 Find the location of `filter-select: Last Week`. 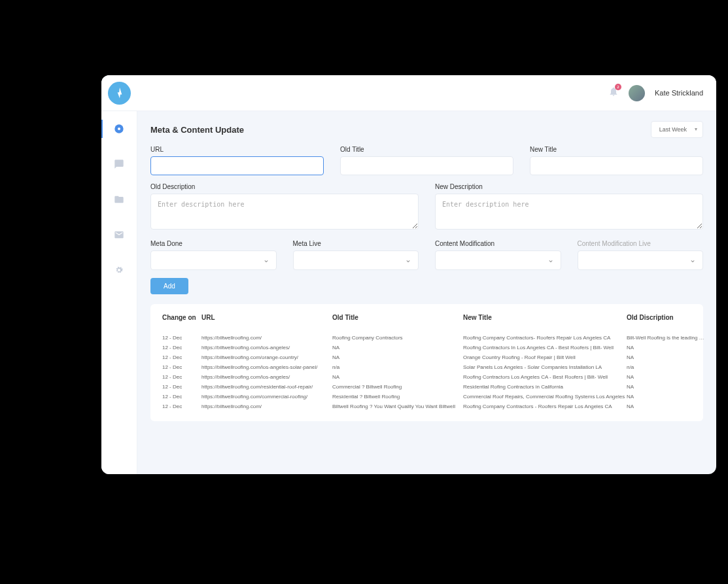

filter-select: Last Week is located at coordinates (677, 129).